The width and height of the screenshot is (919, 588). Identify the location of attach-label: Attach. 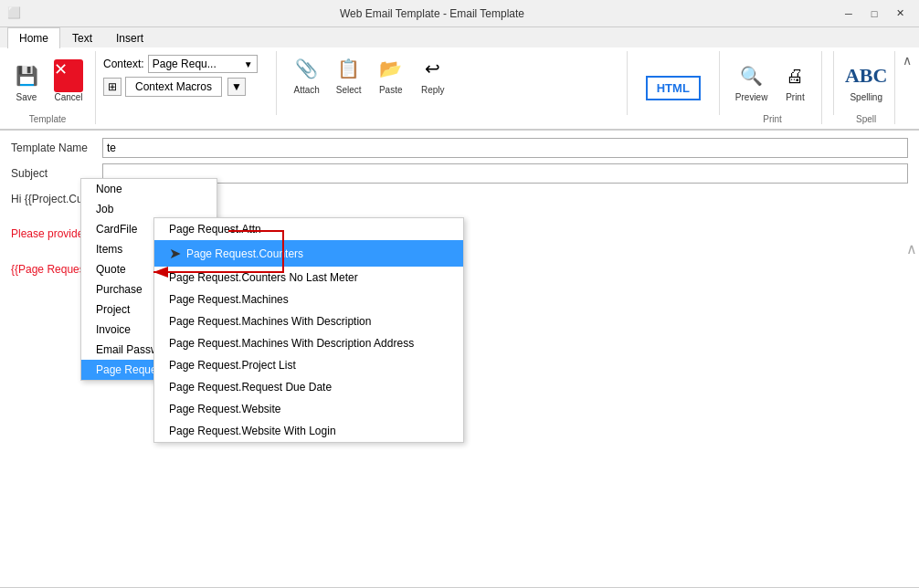
(307, 89).